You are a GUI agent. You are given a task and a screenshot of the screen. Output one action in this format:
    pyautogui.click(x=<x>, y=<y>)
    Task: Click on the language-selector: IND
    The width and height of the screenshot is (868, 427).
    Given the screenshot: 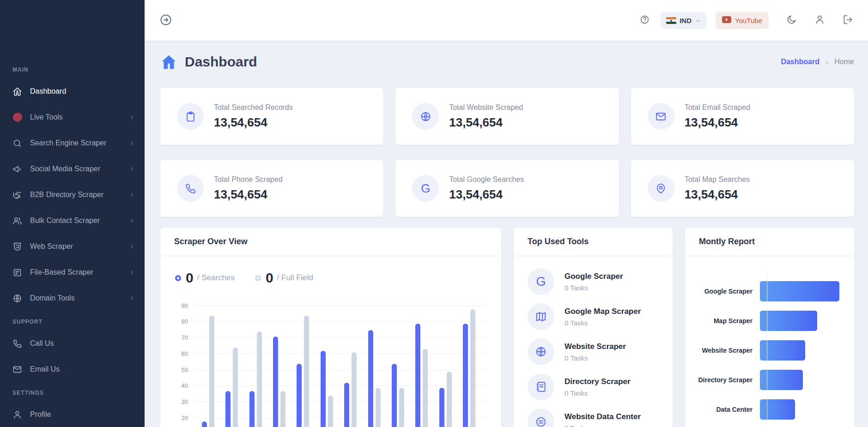 What is the action you would take?
    pyautogui.click(x=684, y=20)
    